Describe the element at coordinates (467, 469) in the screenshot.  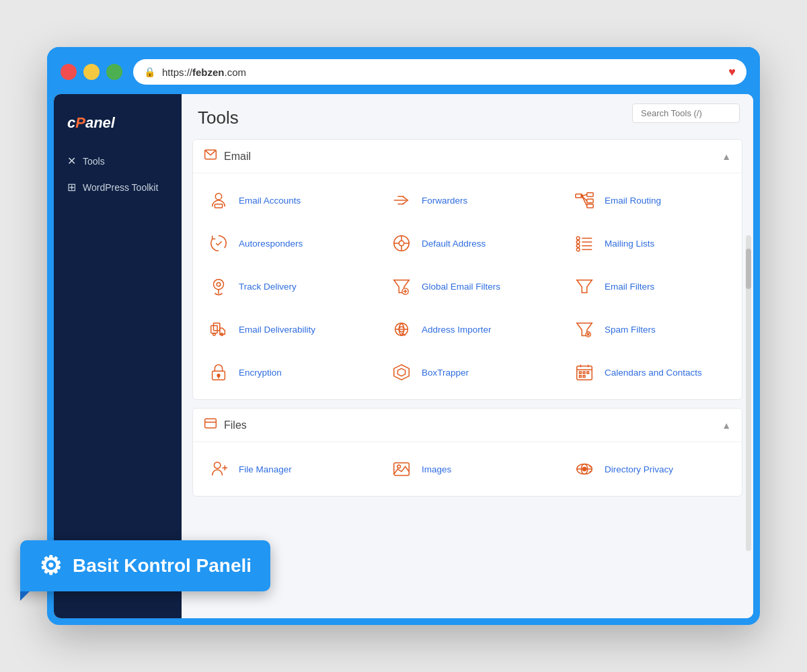
I see `files-tools-grid: File Manager Images` at that location.